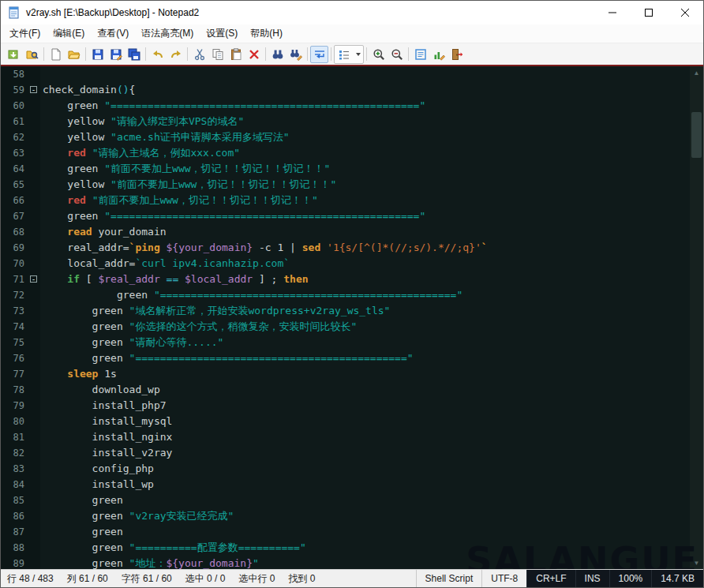 This screenshot has height=588, width=704. I want to click on word-wrap-icon, so click(319, 54).